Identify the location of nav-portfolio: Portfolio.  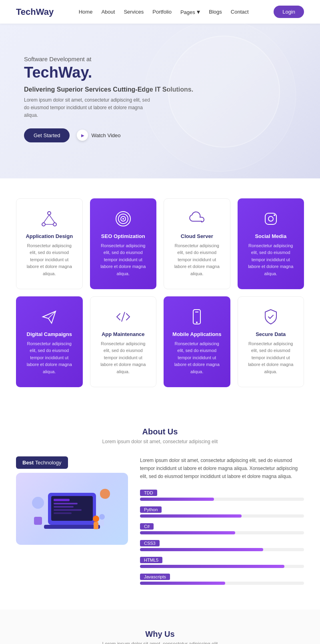
(162, 12).